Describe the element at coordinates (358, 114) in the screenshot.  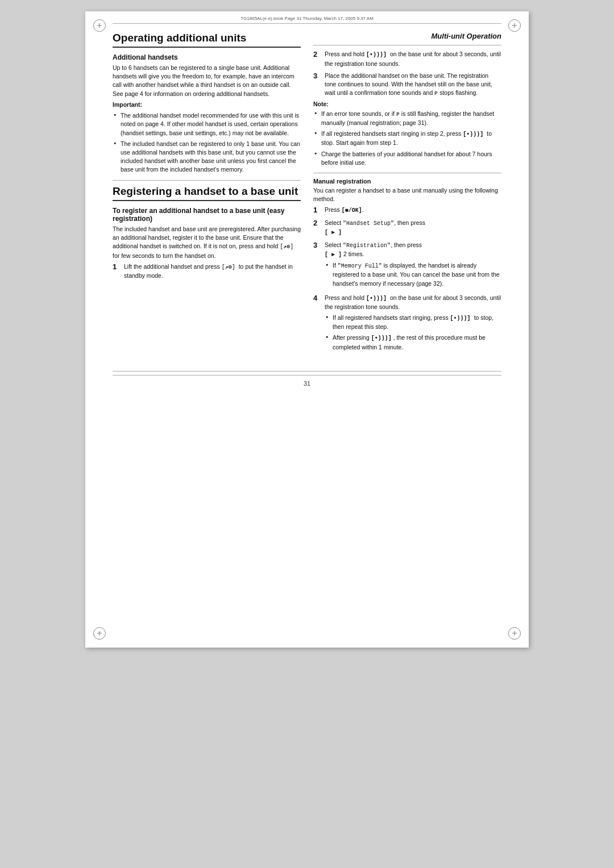
I see `note-b1-text: If an error tone sounds, or if` at that location.